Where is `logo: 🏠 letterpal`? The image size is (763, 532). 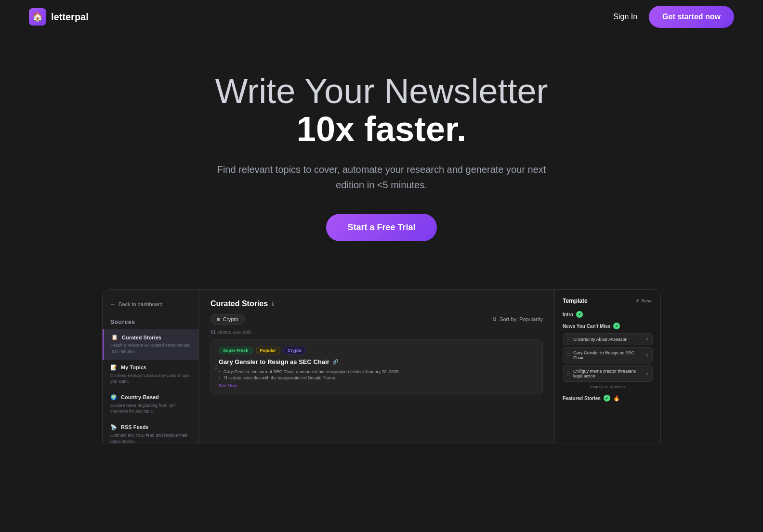 logo: 🏠 letterpal is located at coordinates (59, 17).